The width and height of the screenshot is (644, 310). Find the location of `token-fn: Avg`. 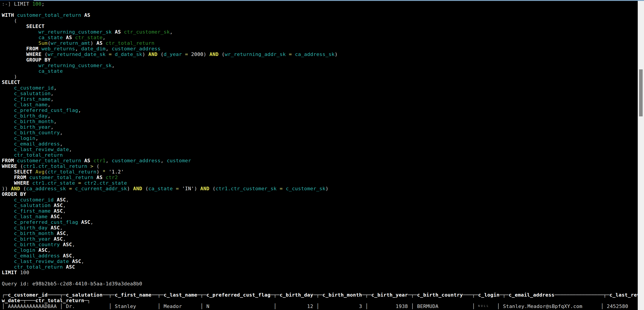

token-fn: Avg is located at coordinates (40, 172).